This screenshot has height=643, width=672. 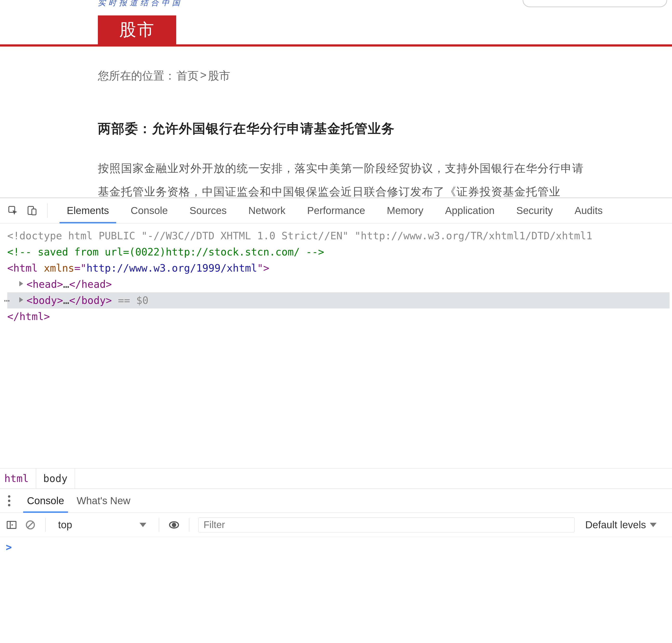 What do you see at coordinates (65, 525) in the screenshot?
I see `context-label: top` at bounding box center [65, 525].